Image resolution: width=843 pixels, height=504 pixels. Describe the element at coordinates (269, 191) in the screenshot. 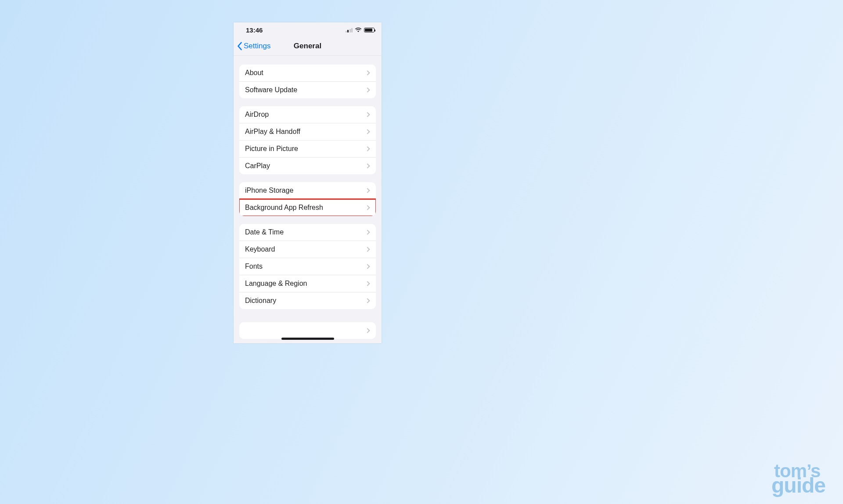

I see `row-label: iPhone Storage` at that location.